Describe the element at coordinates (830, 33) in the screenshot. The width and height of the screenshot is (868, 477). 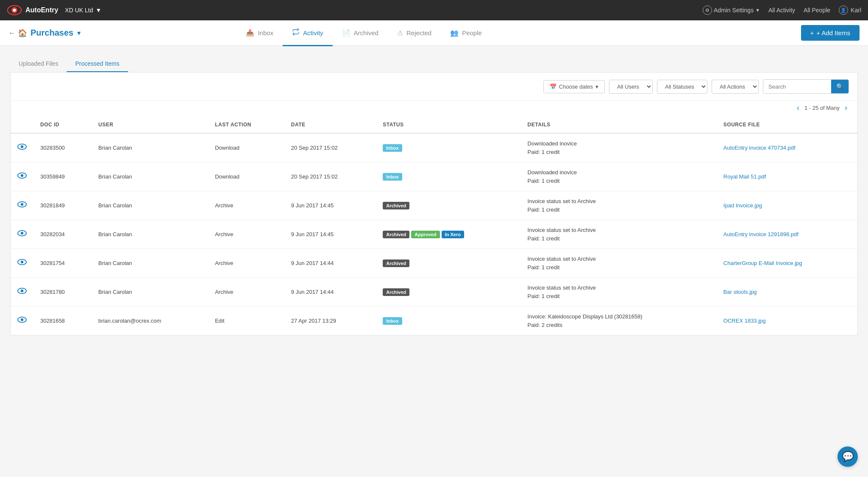
I see `add-items-button: + + Add Items` at that location.